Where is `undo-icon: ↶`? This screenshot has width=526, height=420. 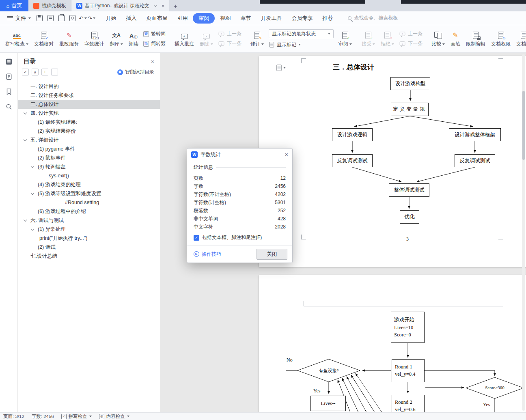
undo-icon: ↶ is located at coordinates (81, 18).